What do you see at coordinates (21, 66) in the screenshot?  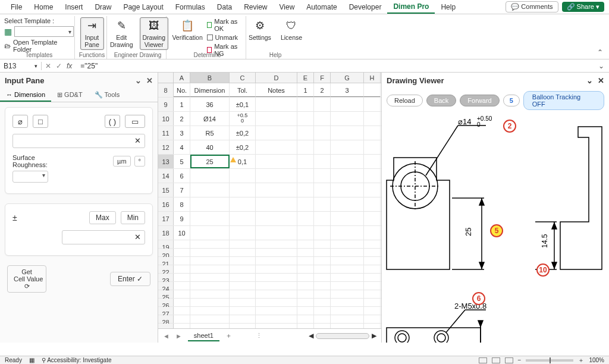 I see `name-box: B13▾` at bounding box center [21, 66].